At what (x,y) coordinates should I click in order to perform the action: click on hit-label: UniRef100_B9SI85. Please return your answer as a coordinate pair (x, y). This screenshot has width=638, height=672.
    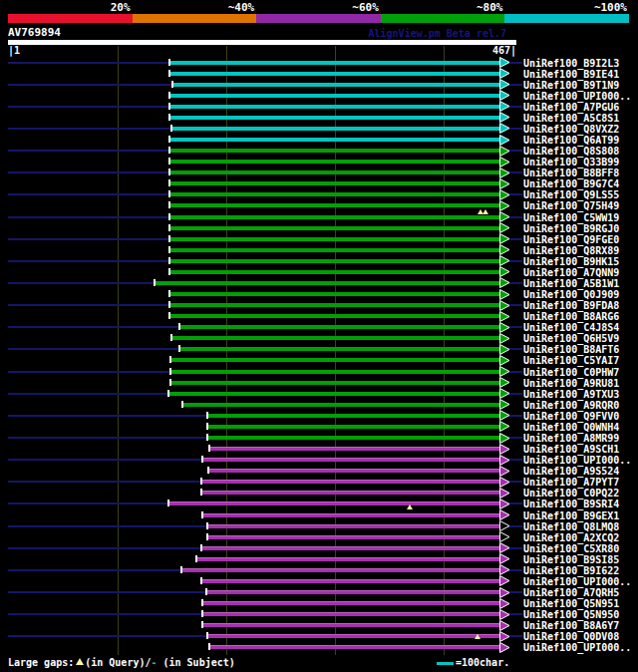
    Looking at the image, I should click on (571, 560).